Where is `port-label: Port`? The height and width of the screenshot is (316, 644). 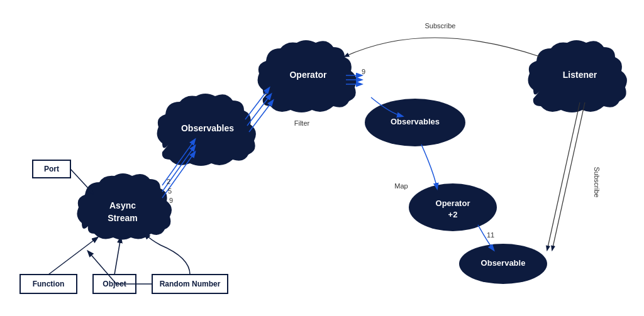
port-label: Port is located at coordinates (52, 169).